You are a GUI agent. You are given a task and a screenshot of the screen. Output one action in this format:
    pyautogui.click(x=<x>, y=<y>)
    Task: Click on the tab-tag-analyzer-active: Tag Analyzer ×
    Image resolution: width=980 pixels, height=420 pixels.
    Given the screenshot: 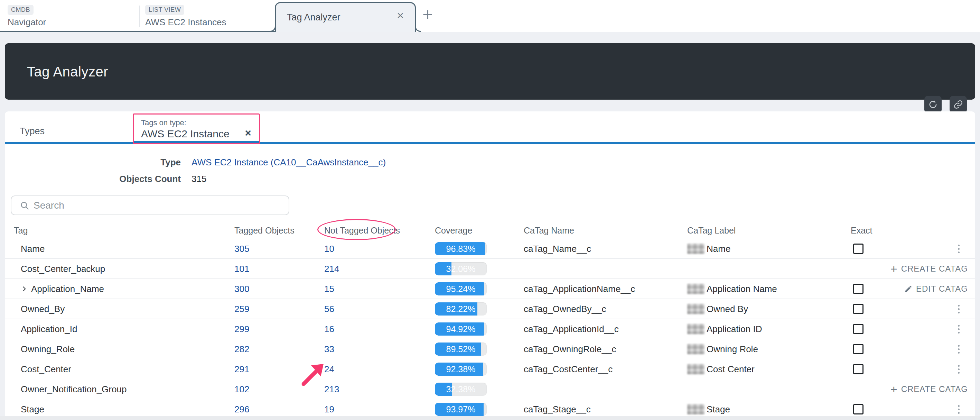 What is the action you would take?
    pyautogui.click(x=345, y=17)
    